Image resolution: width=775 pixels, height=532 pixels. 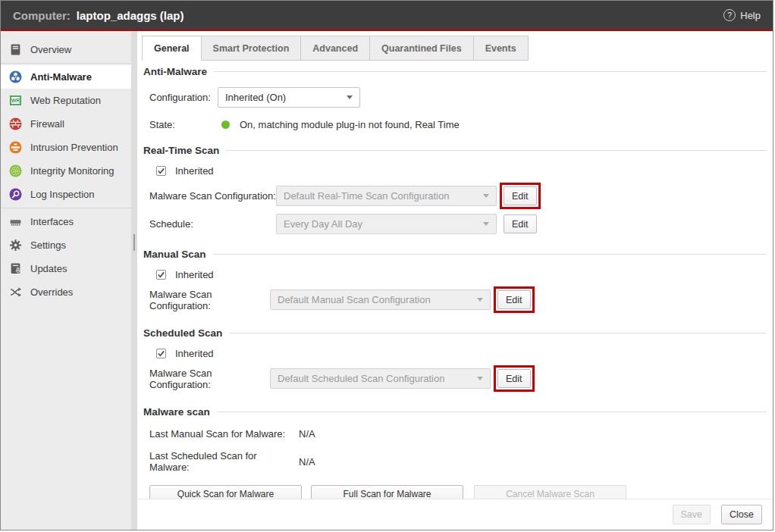 I want to click on tab-bar: General Smart Protection Advanced Quaran…, so click(x=455, y=49).